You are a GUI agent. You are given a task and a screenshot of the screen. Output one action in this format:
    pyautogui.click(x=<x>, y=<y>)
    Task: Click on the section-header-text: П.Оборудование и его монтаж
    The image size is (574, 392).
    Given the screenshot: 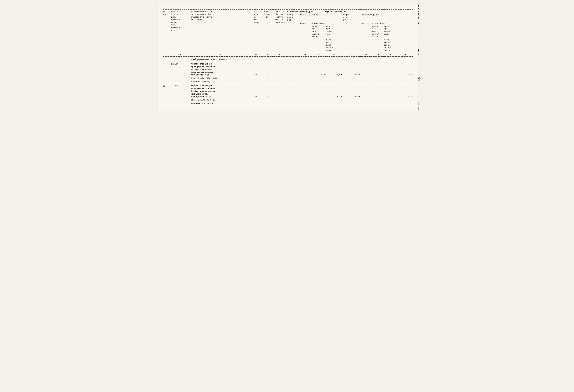 What is the action you would take?
    pyautogui.click(x=302, y=60)
    